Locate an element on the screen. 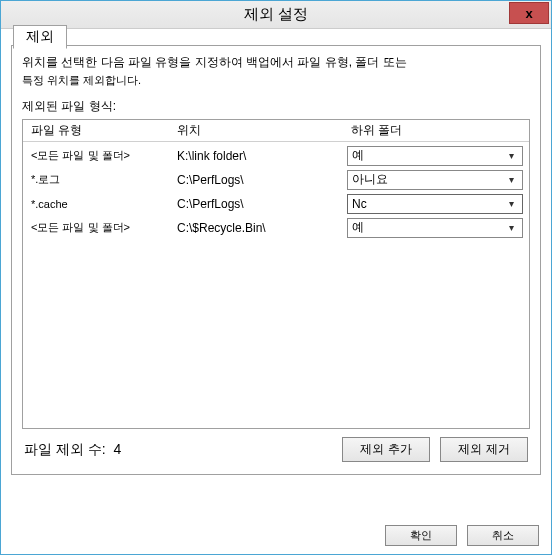 This screenshot has height=555, width=552. table-row: <모든 파일 및 폴더>C:\$Recycle.Bin\예▾ is located at coordinates (276, 228).